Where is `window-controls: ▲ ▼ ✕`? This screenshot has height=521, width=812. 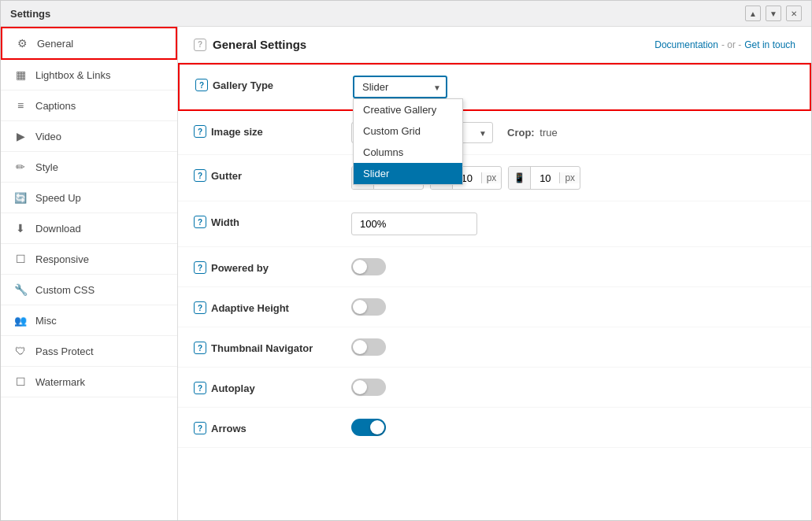
window-controls: ▲ ▼ ✕ is located at coordinates (773, 13).